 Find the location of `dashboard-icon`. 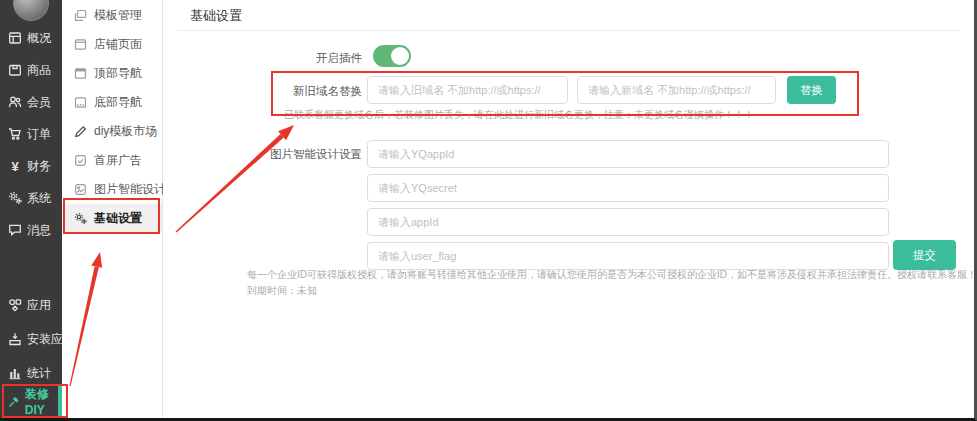

dashboard-icon is located at coordinates (15, 38).